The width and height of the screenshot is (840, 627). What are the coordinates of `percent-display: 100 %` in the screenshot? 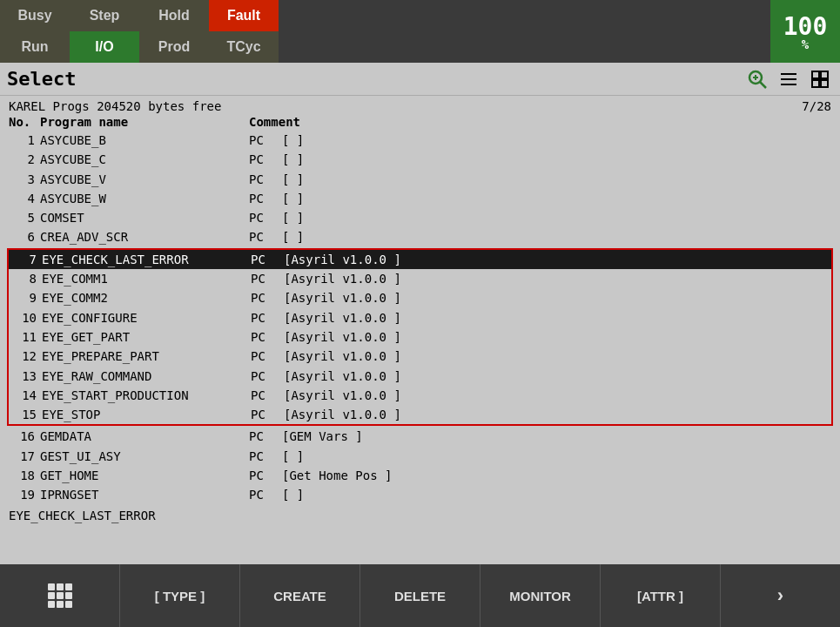 It's located at (805, 31).